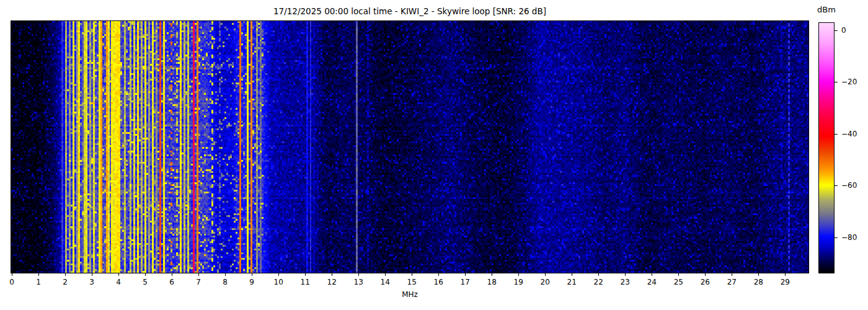 The width and height of the screenshot is (868, 310). What do you see at coordinates (305, 282) in the screenshot?
I see `x-tick-label: 11` at bounding box center [305, 282].